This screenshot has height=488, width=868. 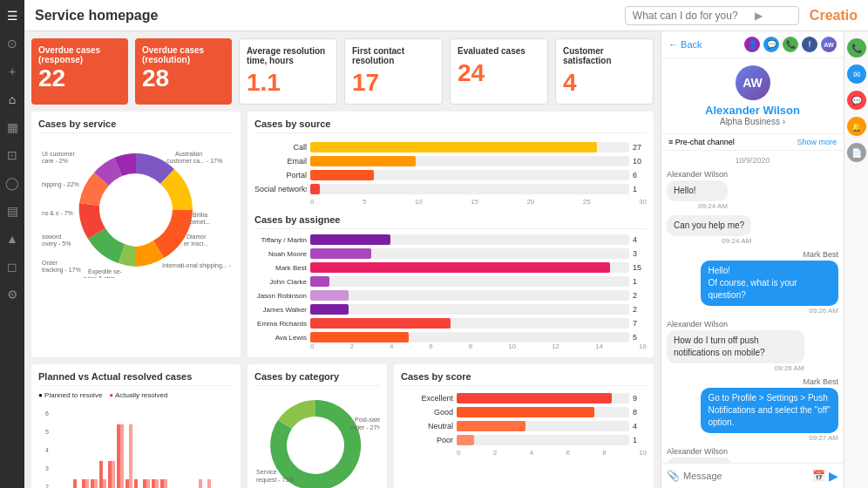 What do you see at coordinates (771, 44) in the screenshot?
I see `panel-icon-chat: 💬` at bounding box center [771, 44].